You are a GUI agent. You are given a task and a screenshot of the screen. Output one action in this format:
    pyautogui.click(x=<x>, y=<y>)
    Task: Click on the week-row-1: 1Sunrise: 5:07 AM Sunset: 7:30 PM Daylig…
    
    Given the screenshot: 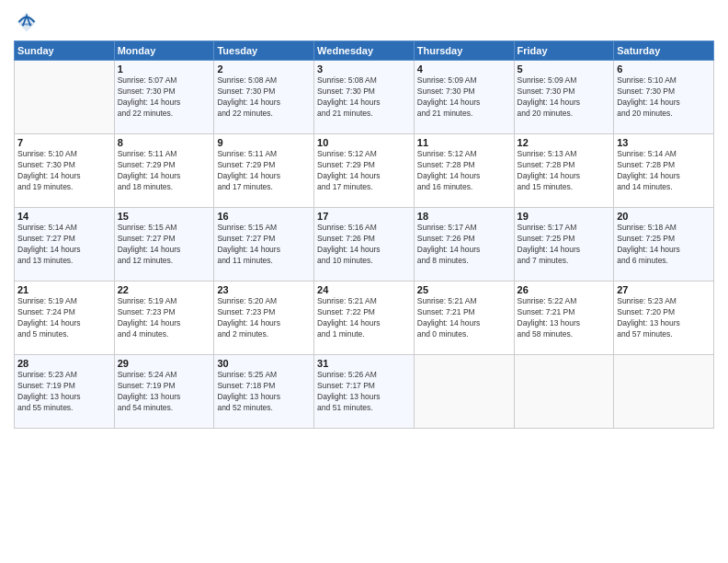 What is the action you would take?
    pyautogui.click(x=364, y=98)
    